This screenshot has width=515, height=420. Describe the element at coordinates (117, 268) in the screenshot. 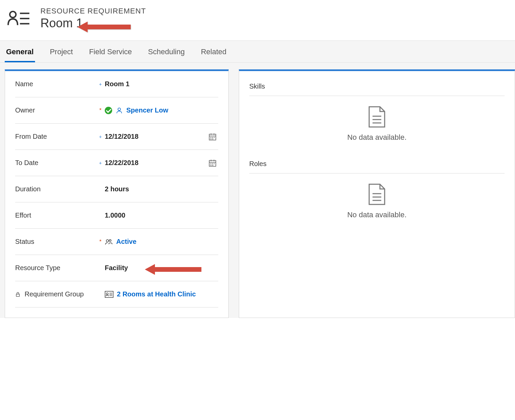

I see `field-value: Facility` at that location.